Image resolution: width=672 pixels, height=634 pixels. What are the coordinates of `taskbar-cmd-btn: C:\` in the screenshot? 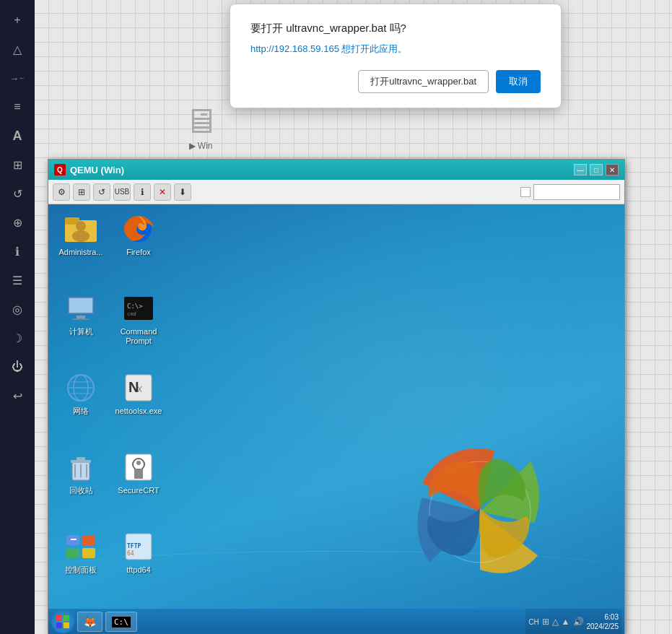 It's located at (121, 622).